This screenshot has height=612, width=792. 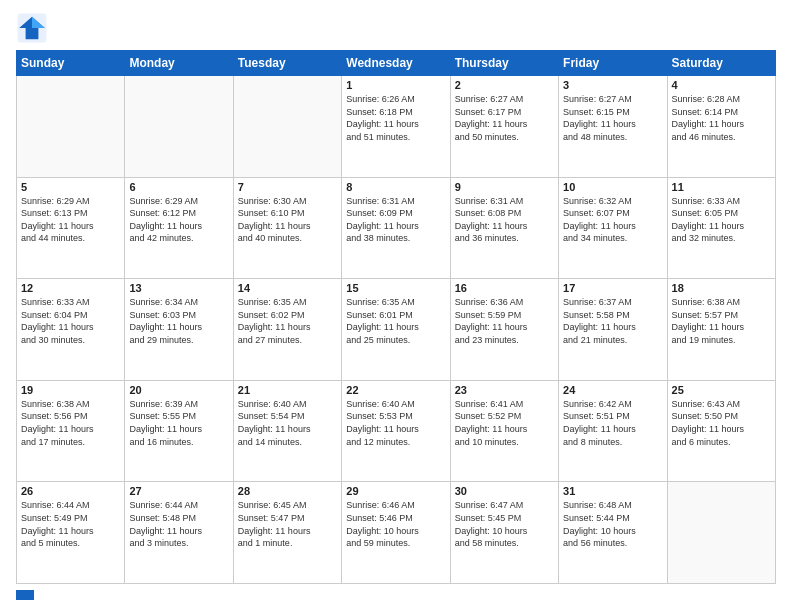 I want to click on day-info: Sunrise: 6:27 AM Sunset: 6:17 PM Dayligh…, so click(x=504, y=118).